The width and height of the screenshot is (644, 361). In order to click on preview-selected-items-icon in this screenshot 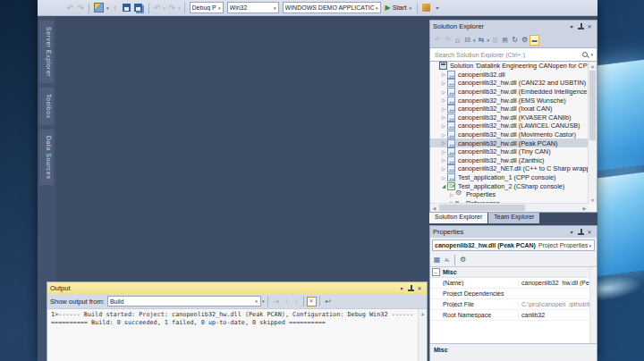, I will do `click(535, 40)`.